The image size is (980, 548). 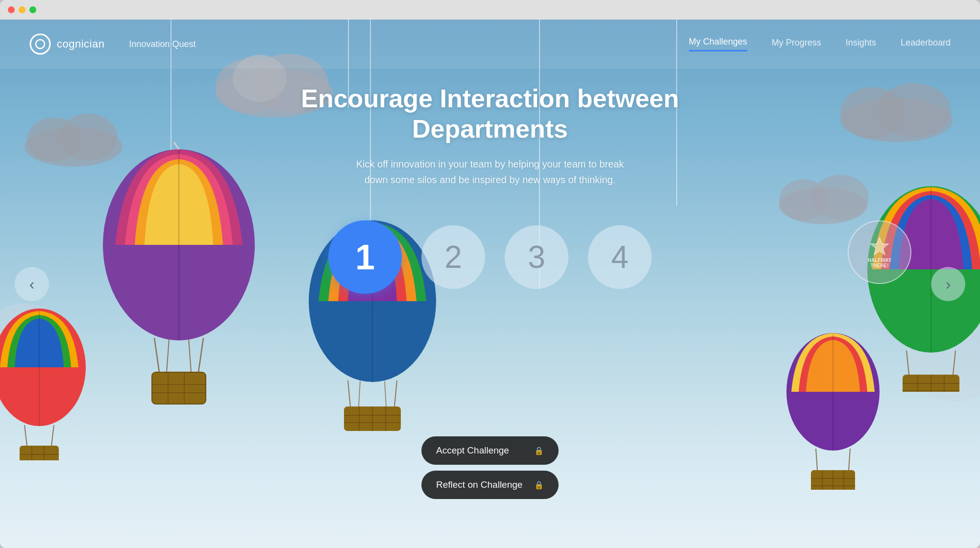 I want to click on balloon-large-left, so click(x=179, y=274).